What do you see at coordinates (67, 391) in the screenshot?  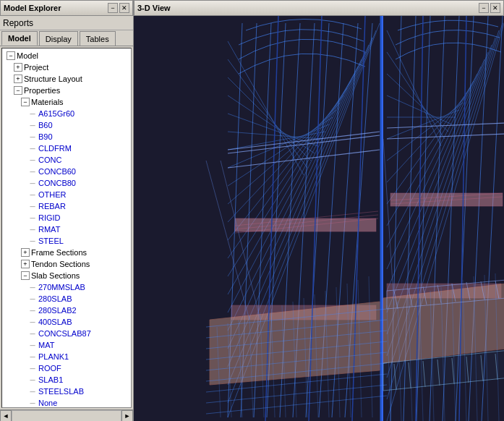 I see `tree-item-steelslab: ─STEELSLAB` at bounding box center [67, 391].